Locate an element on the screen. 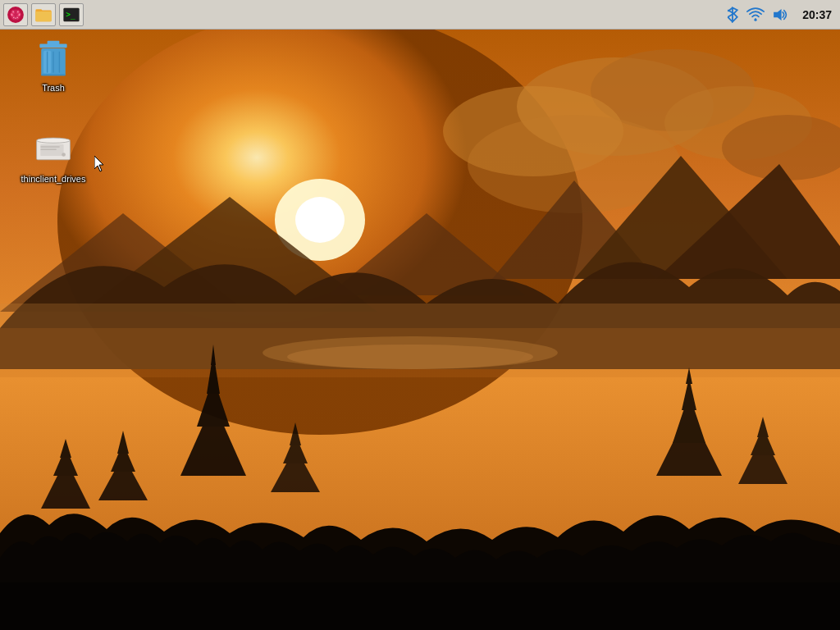 The height and width of the screenshot is (630, 840). taskbar-left: >_ is located at coordinates (43, 15).